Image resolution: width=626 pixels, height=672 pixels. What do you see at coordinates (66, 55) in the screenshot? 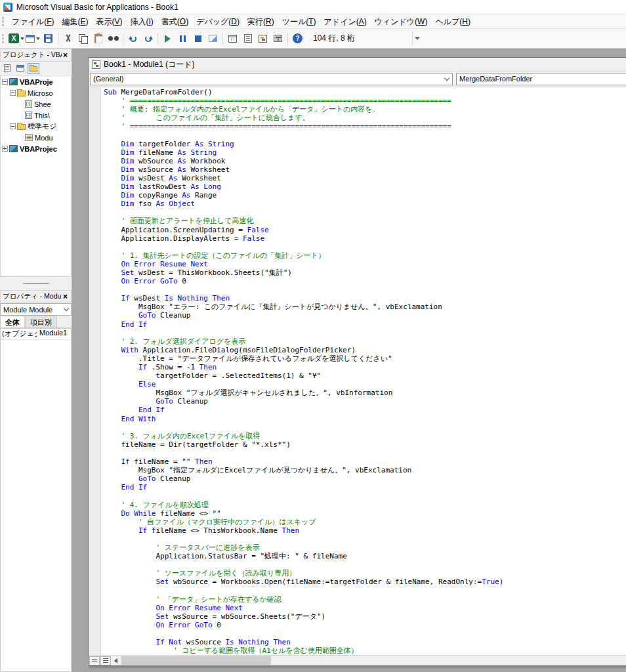
I see `project-panel-close-button` at bounding box center [66, 55].